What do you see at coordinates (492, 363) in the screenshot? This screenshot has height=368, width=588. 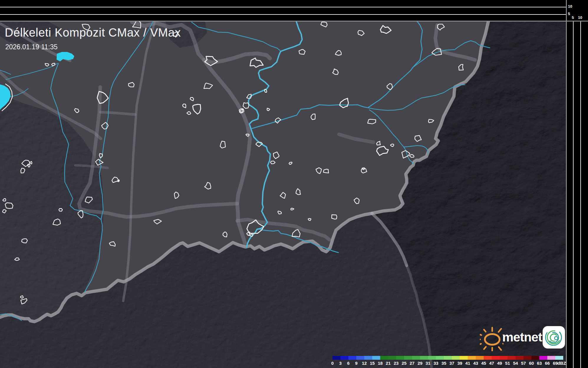 I see `dbz-tick-47: 47` at bounding box center [492, 363].